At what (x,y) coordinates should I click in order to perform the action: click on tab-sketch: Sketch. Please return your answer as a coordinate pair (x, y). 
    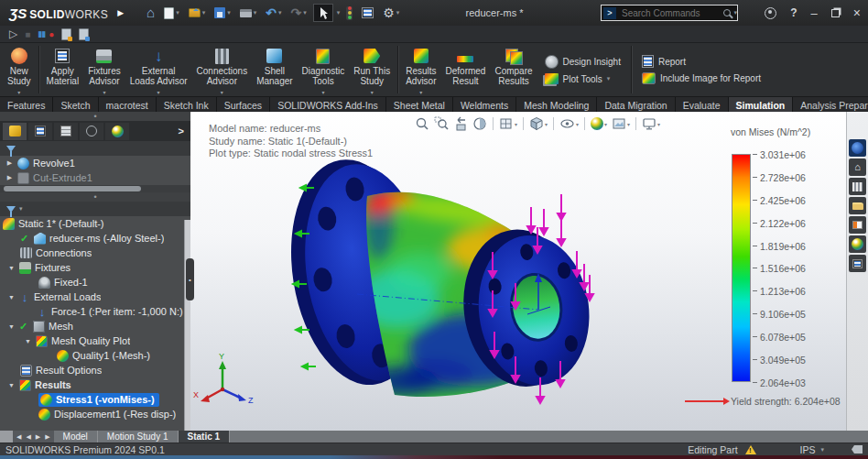
    Looking at the image, I should click on (75, 104).